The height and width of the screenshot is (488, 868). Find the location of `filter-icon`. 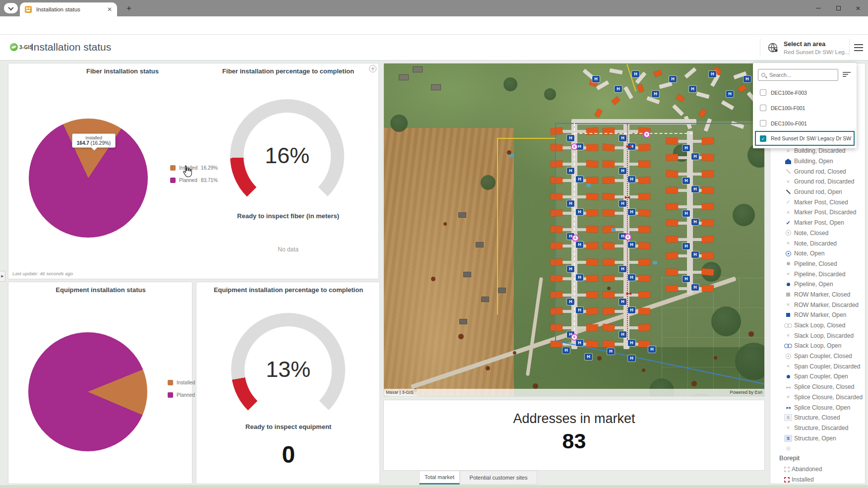

filter-icon is located at coordinates (847, 75).